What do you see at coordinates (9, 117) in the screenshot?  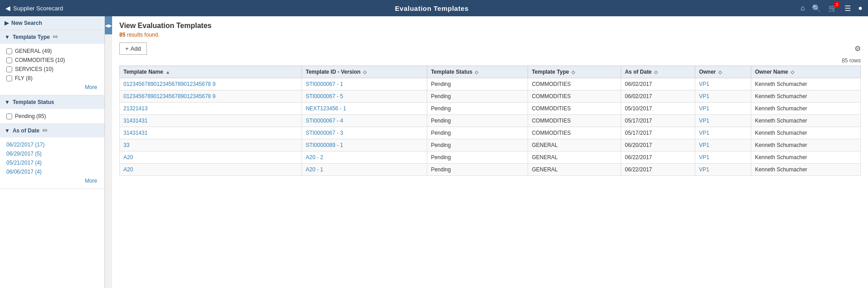 I see `filter-pending-checkbox` at bounding box center [9, 117].